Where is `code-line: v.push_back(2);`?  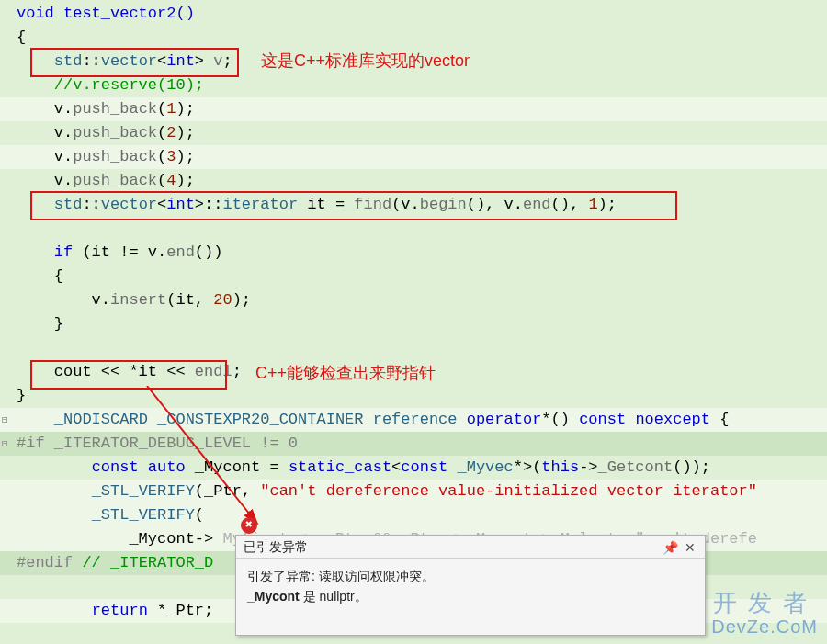 code-line: v.push_back(2); is located at coordinates (414, 133).